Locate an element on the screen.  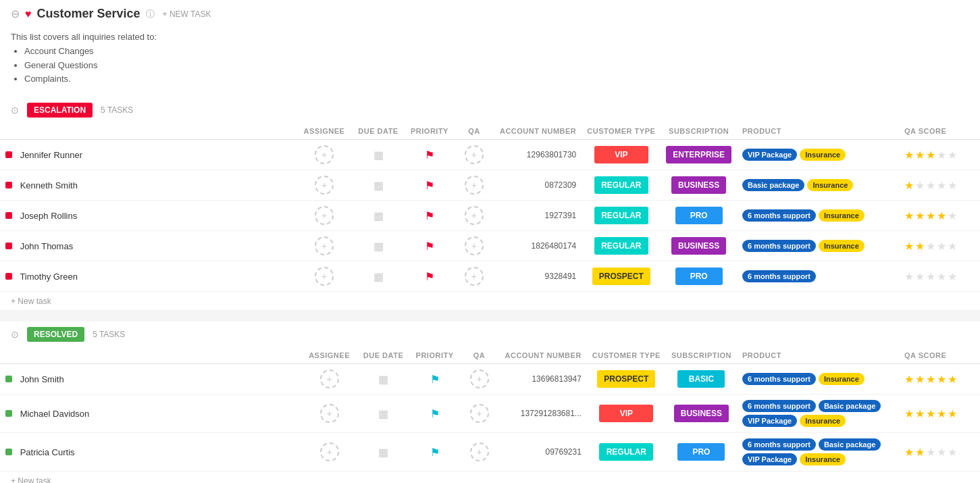
task-name: Jennifer Runner is located at coordinates (51, 155).